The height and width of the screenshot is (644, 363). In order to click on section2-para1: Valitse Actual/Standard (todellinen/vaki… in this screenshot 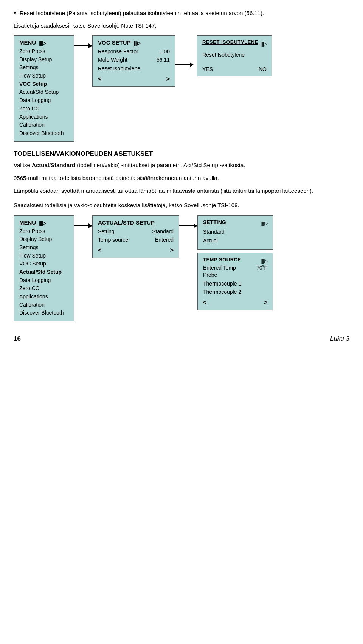, I will do `click(182, 165)`.